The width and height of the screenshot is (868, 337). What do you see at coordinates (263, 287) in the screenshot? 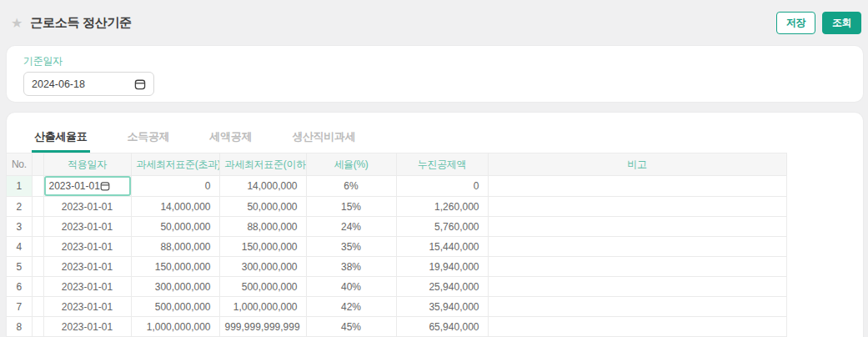
I see `tax-base-under-cell: 500,000,000` at bounding box center [263, 287].